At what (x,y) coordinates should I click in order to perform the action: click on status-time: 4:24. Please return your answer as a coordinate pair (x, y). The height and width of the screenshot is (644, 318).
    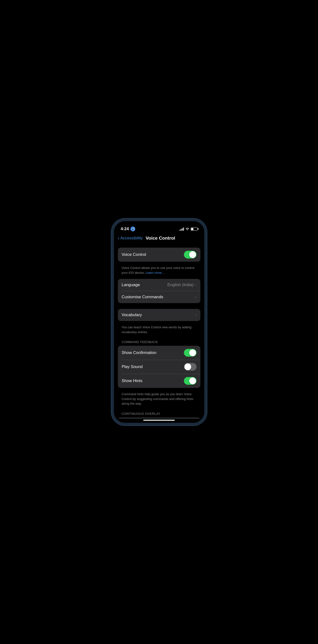
    Looking at the image, I should click on (128, 229).